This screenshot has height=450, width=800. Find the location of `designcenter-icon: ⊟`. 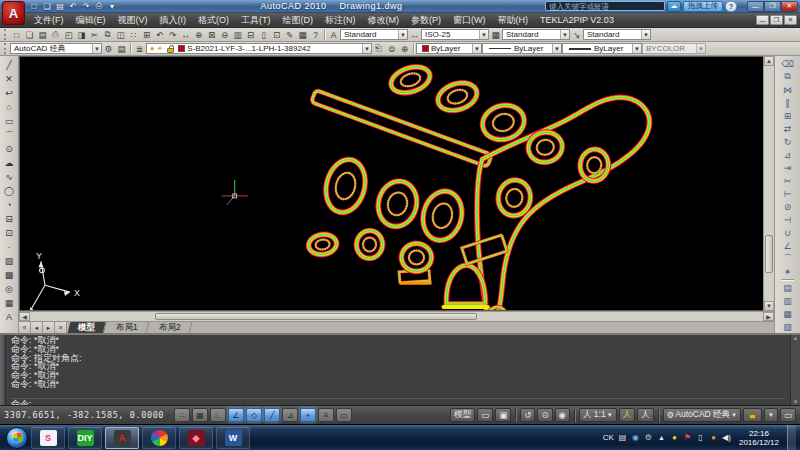

designcenter-icon: ⊟ is located at coordinates (250, 35).